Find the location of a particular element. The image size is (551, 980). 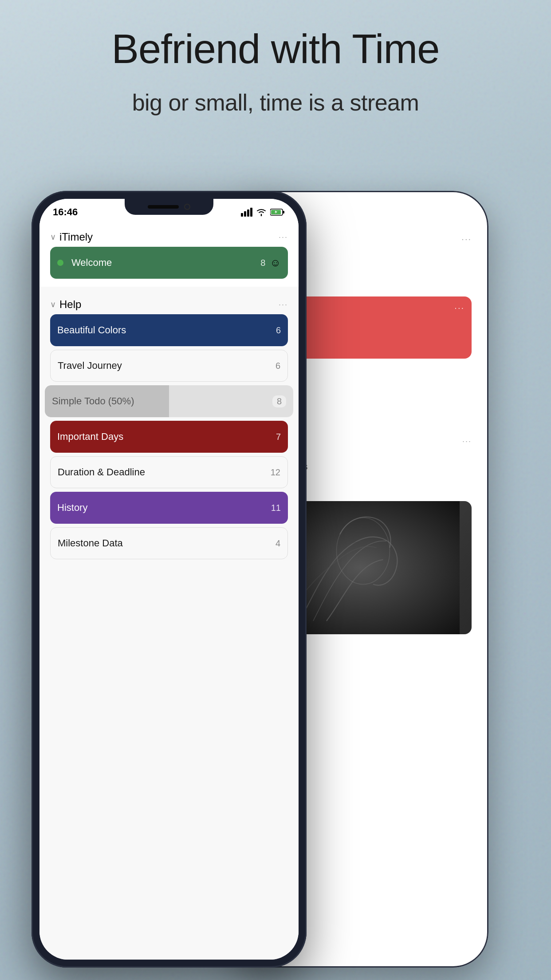

rp-card-dots: ··· is located at coordinates (460, 308).